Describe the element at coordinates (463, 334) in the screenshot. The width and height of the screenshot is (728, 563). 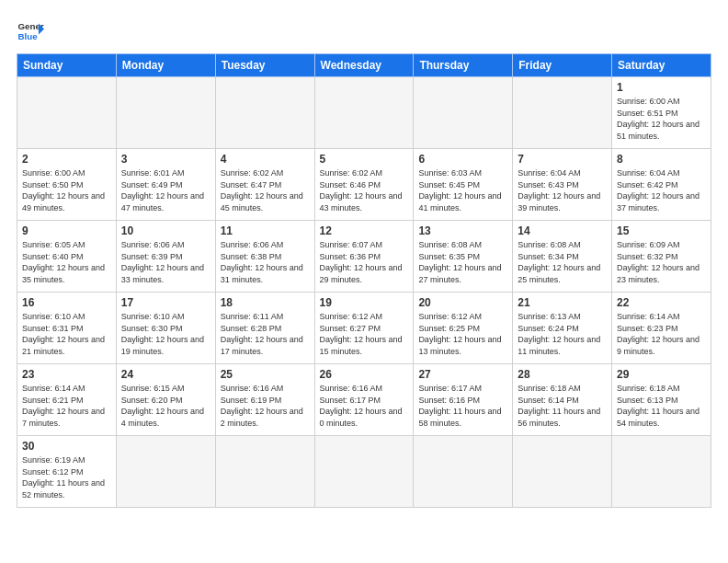
I see `day-info: Sunrise: 6:12 AMSunset: 6:25 PMDaylight:…` at that location.